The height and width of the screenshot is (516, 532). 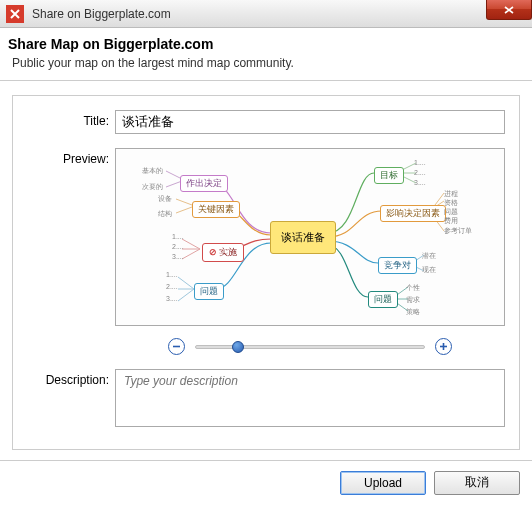 I want to click on preview-label: Preview:, so click(x=71, y=252).